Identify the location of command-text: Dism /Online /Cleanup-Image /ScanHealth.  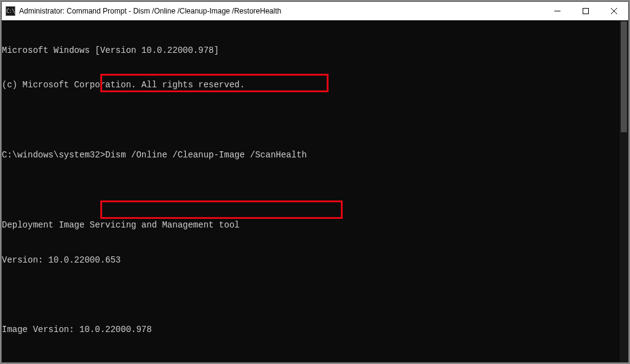
(206, 155).